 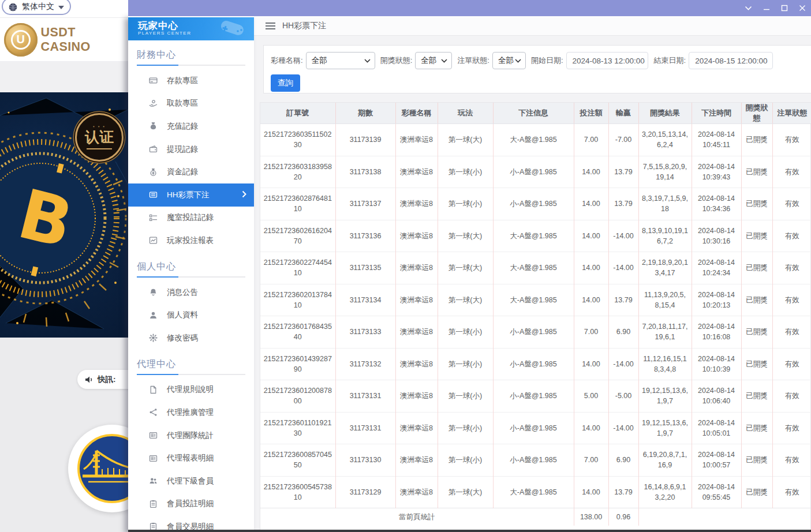 I want to click on coinbag-icon, so click(x=154, y=172).